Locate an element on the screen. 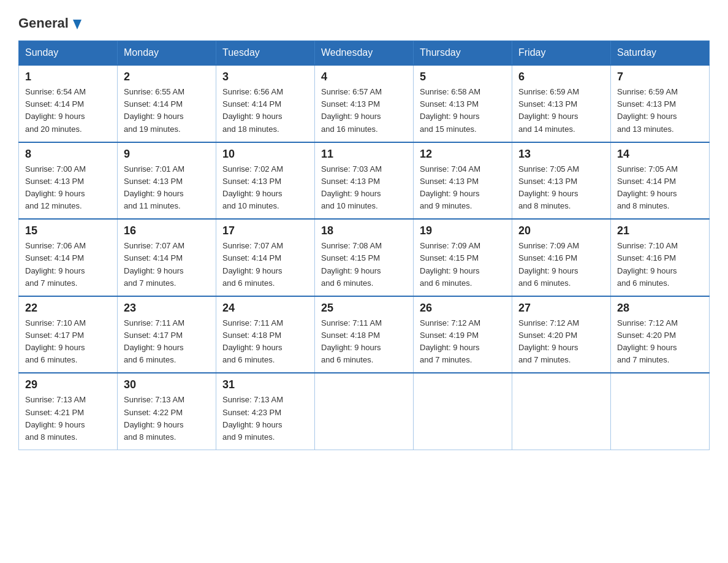 The image size is (728, 563). day-number: 26 is located at coordinates (463, 308).